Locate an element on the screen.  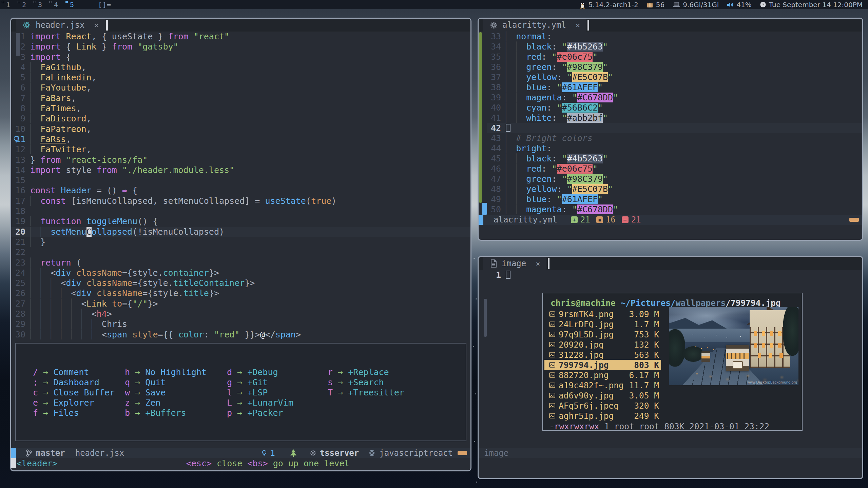
code-line-11: 11▏ FaRss, is located at coordinates (241, 139).